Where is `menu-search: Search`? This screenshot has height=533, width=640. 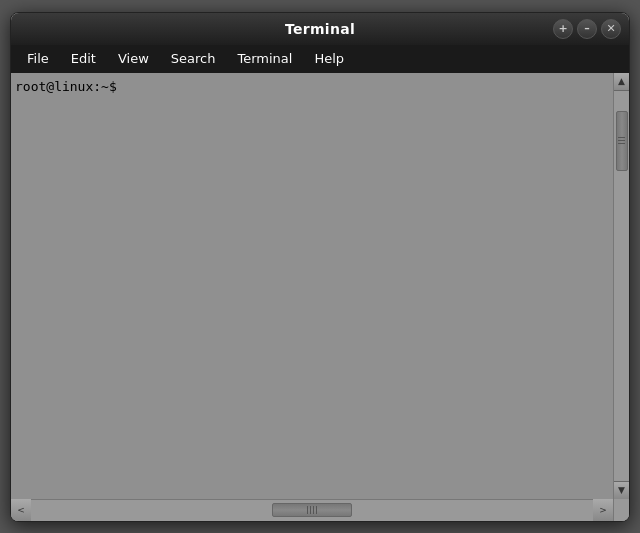
menu-search: Search is located at coordinates (194, 58).